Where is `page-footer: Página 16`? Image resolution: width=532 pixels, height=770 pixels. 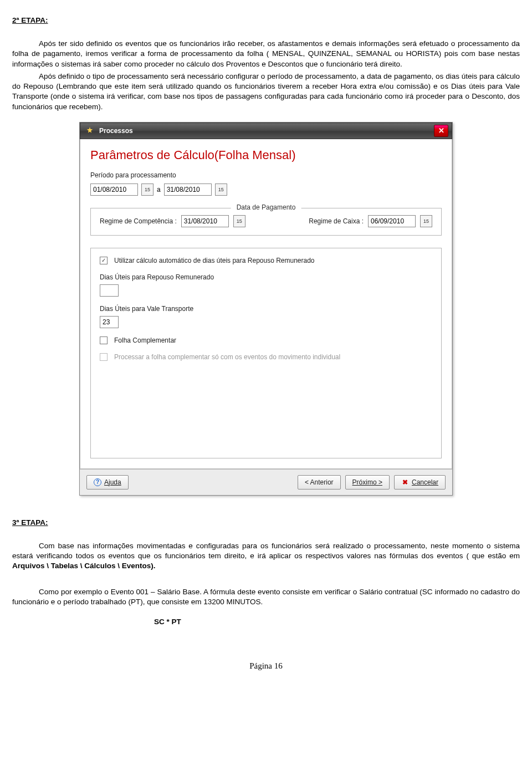
page-footer: Página 16 is located at coordinates (266, 666).